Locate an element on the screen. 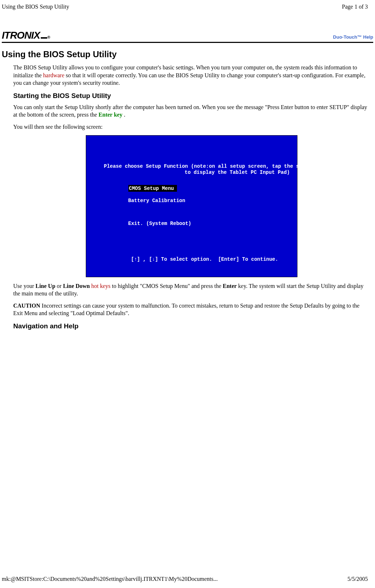 The height and width of the screenshot is (588, 375). bios-option-exit: Exit. (System Reboot) is located at coordinates (160, 224).